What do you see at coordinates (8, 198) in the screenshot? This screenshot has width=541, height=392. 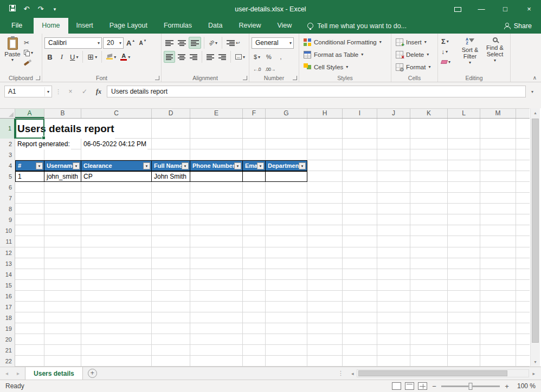 I see `row-header-7: 7` at bounding box center [8, 198].